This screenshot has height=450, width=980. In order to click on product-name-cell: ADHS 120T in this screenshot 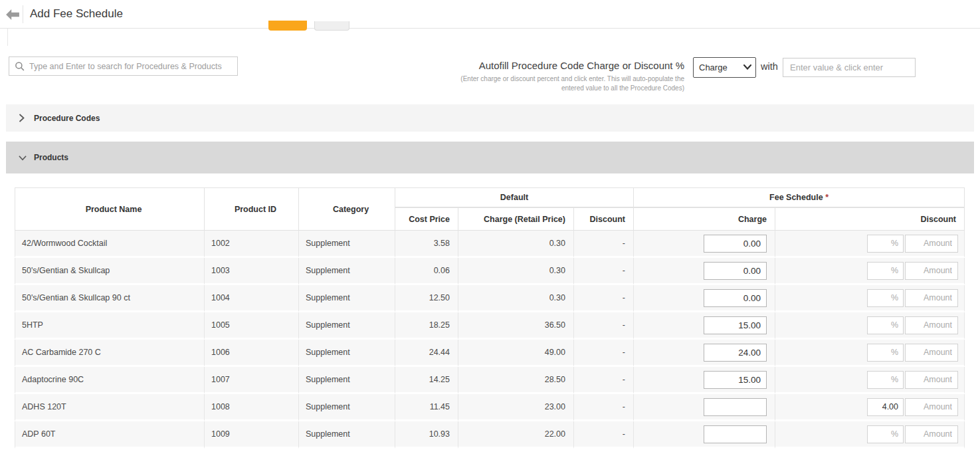, I will do `click(110, 408)`.